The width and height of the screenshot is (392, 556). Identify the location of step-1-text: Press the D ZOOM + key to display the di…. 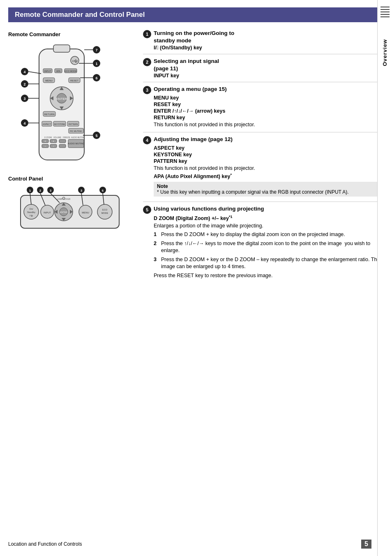
(253, 235).